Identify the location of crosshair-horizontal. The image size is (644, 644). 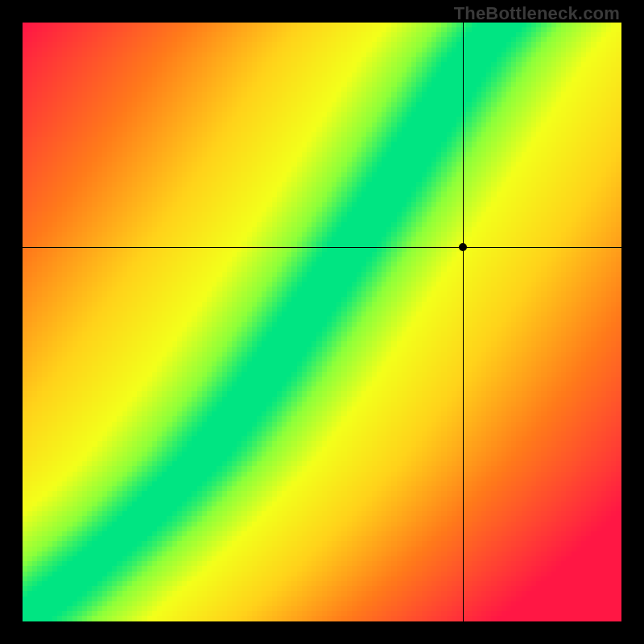
(322, 248).